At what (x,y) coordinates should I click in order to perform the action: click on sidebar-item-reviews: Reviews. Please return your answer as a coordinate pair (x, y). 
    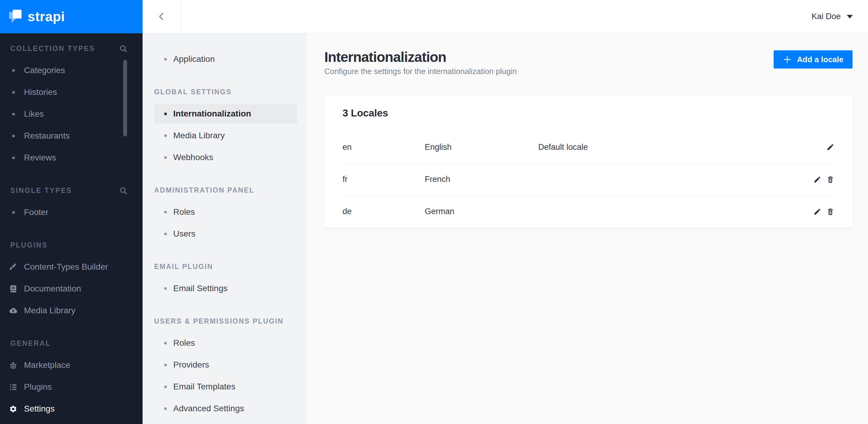
    Looking at the image, I should click on (71, 158).